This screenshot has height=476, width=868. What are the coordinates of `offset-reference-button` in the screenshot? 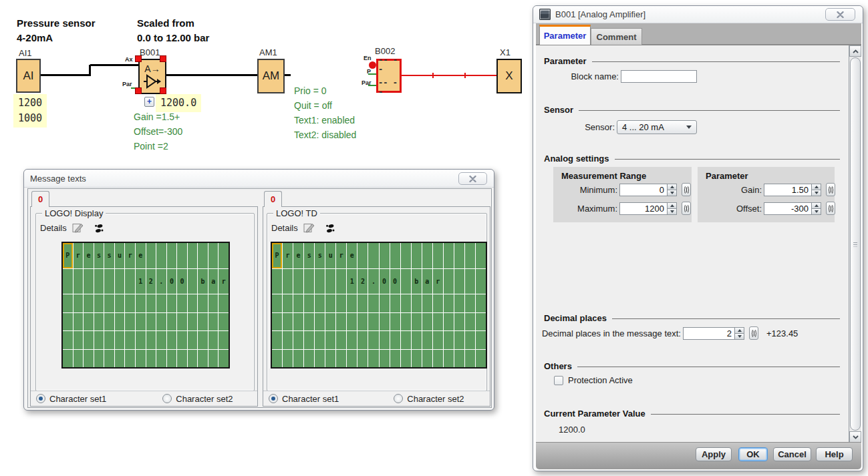 It's located at (831, 208).